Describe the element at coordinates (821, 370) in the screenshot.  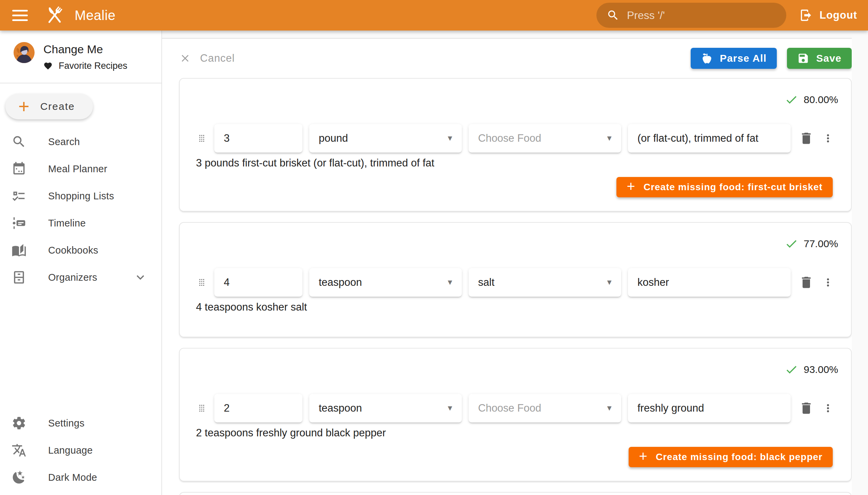
I see `confidence-value: 93.00%` at that location.